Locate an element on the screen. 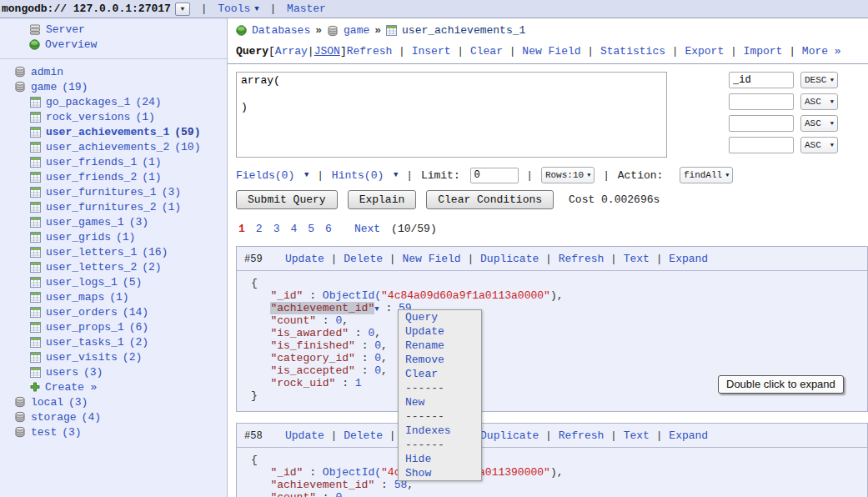  json-segment: "rock_uid" is located at coordinates (303, 384).